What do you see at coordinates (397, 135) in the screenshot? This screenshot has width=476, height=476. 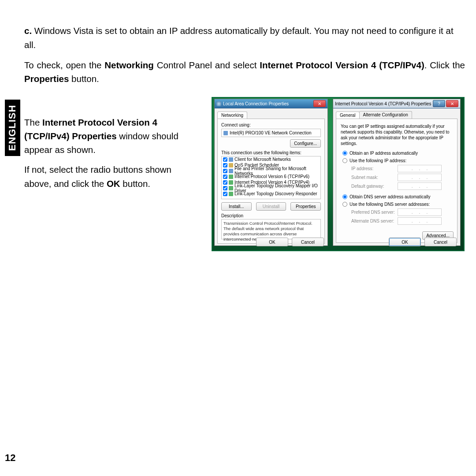 I see `info-text: You can get IP settings assigned automat…` at bounding box center [397, 135].